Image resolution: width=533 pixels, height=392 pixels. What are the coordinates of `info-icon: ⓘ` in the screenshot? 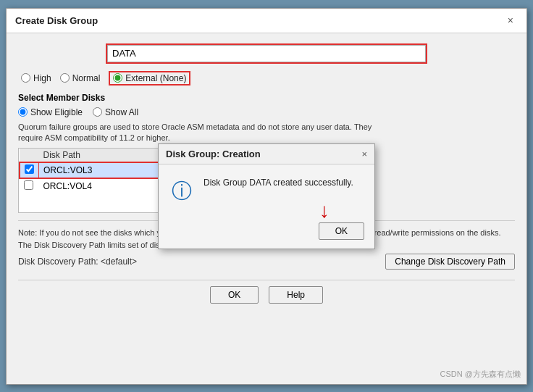 It's located at (182, 191).